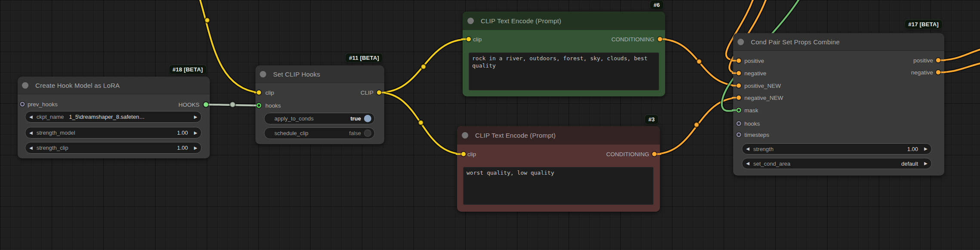 Image resolution: width=980 pixels, height=250 pixels. What do you see at coordinates (757, 135) in the screenshot?
I see `input-slot-label-timesteps: timesteps` at bounding box center [757, 135].